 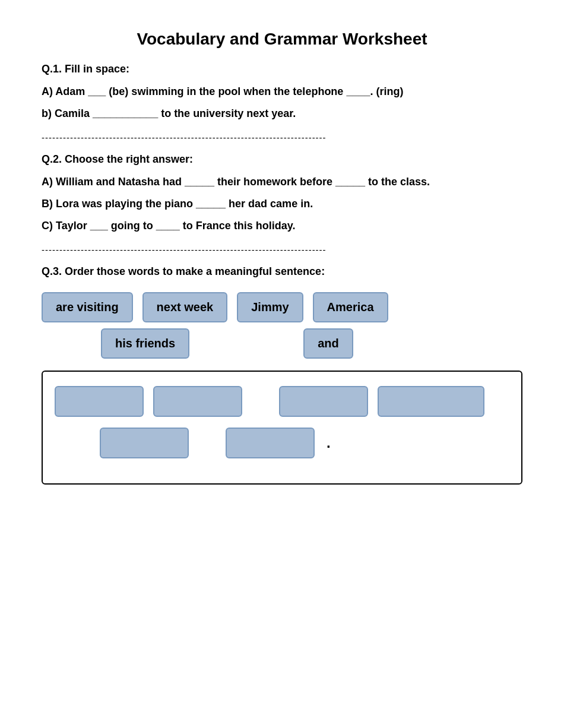 What do you see at coordinates (282, 272) in the screenshot?
I see `q3-header: Q.3. Order those words to make a meaning…` at bounding box center [282, 272].